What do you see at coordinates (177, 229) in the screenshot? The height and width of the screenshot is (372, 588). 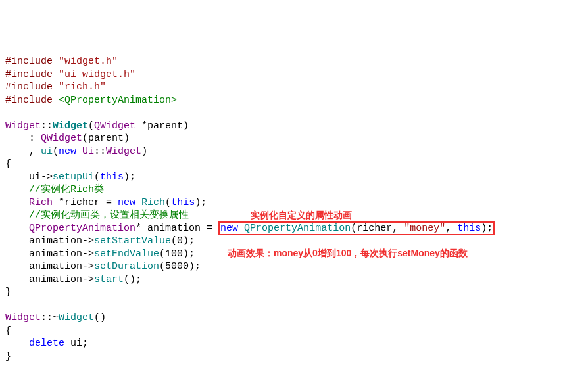 I see `code-text: * animation =` at bounding box center [177, 229].